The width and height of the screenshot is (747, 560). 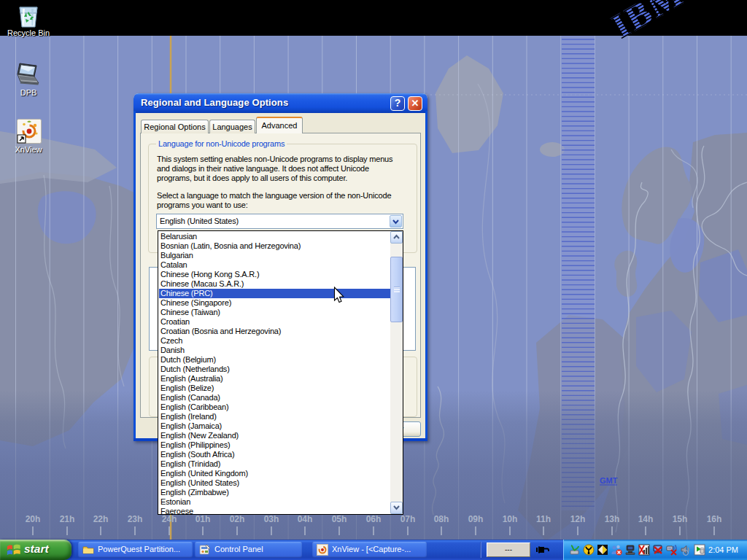 I want to click on svg-text: 23h, so click(x=136, y=519).